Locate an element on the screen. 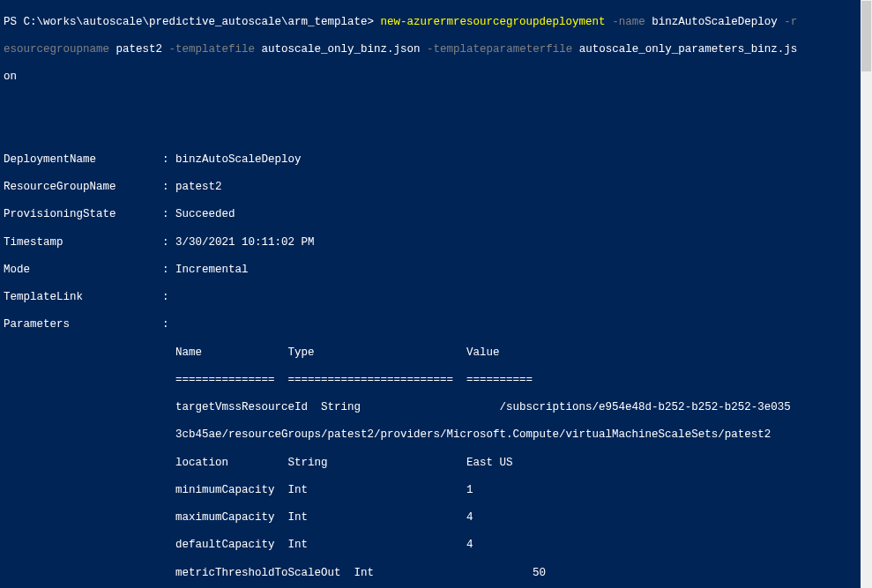  prompt-prefix: PS C:\works\autoscale\predictive_autosca… is located at coordinates (192, 22).